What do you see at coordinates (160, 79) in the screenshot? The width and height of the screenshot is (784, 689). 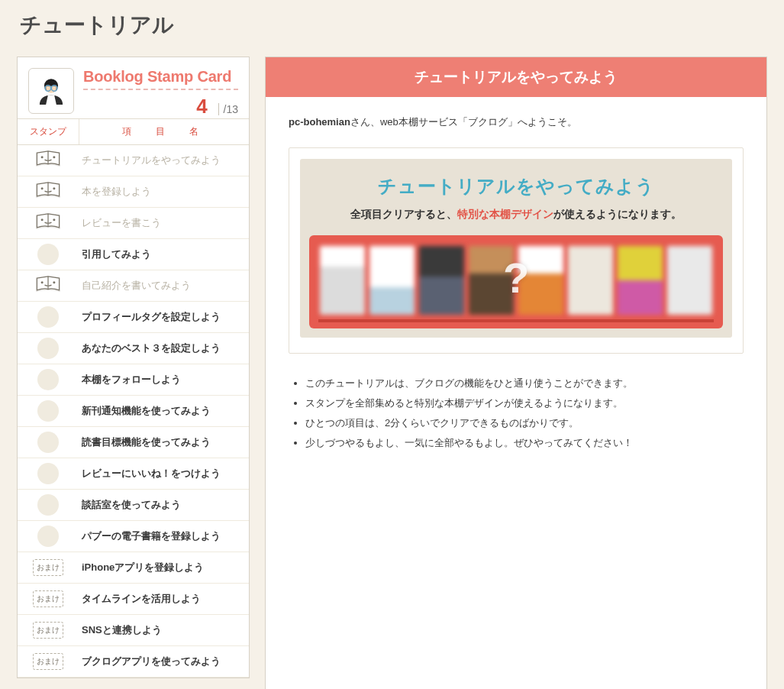 I see `stamp-card-title: Booklog Stamp Card` at bounding box center [160, 79].